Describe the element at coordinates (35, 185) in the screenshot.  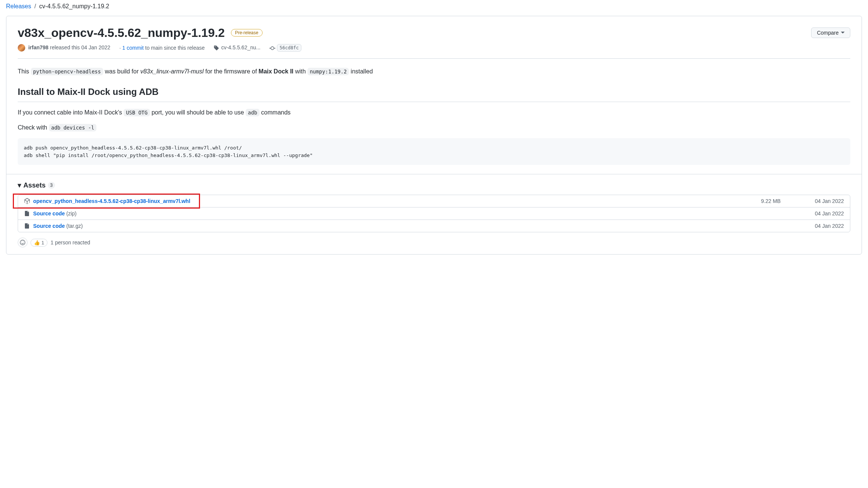
I see `assets-label: Assets` at that location.